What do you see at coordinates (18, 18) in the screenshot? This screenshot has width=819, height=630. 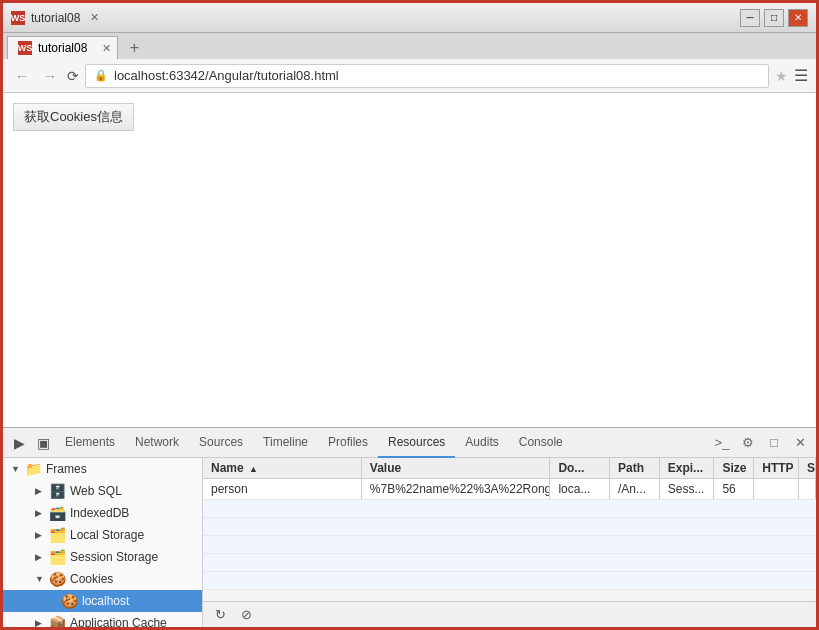 I see `ws-icon: WS` at bounding box center [18, 18].